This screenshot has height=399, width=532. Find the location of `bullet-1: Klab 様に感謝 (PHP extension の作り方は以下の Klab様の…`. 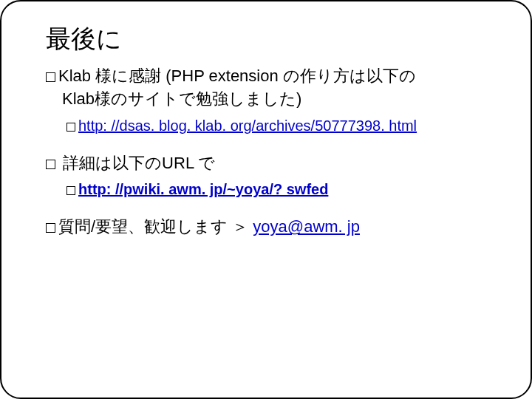

bullet-1: Klab 様に感謝 (PHP extension の作り方は以下の Klab様の… is located at coordinates (273, 88).